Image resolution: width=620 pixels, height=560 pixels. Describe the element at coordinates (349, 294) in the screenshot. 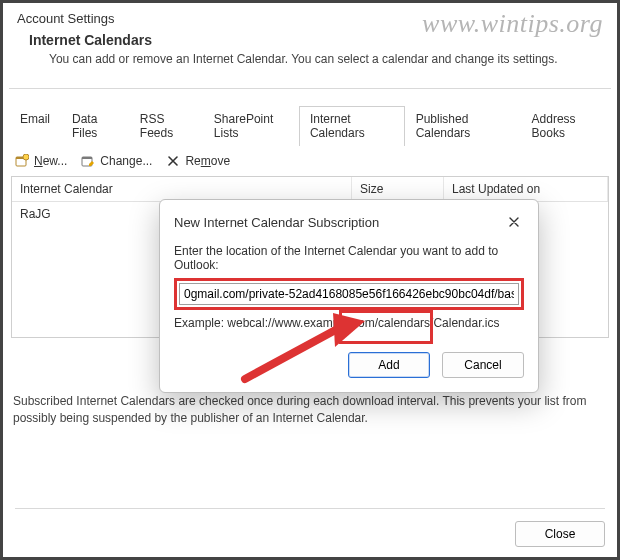

I see `calendar-url-input` at that location.